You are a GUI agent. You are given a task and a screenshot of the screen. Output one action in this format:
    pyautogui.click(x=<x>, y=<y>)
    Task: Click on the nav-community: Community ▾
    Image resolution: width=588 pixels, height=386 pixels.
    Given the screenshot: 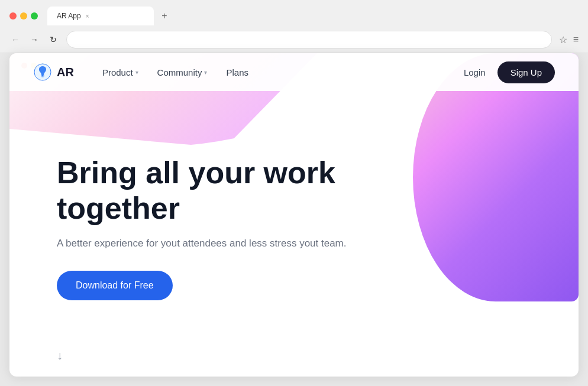 What is the action you would take?
    pyautogui.click(x=182, y=72)
    